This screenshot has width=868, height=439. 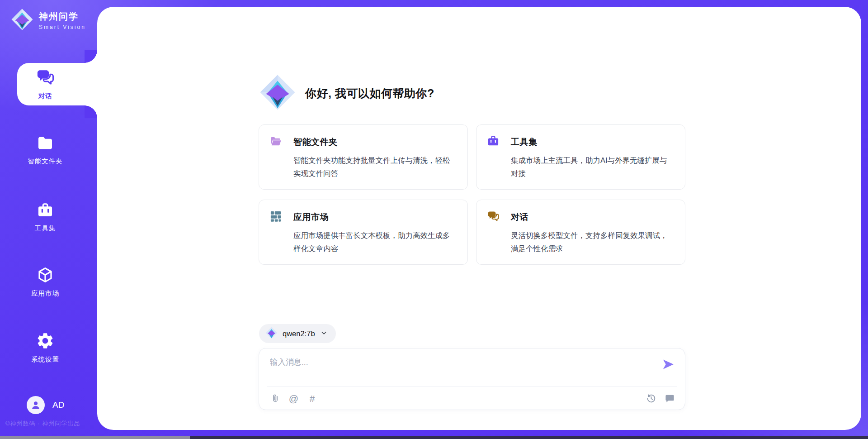 What do you see at coordinates (95, 437) in the screenshot?
I see `scrollbar-thumb` at bounding box center [95, 437].